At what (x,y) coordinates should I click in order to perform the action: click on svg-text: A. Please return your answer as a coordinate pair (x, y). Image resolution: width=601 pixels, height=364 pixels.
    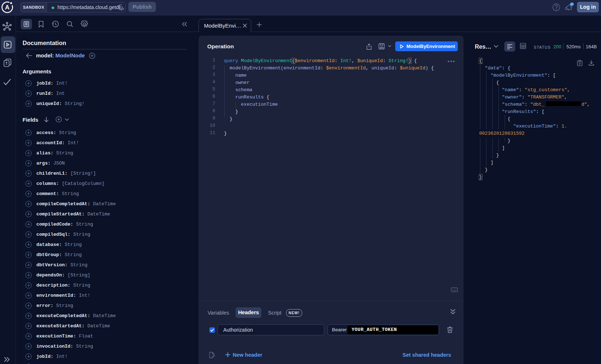
    Looking at the image, I should click on (7, 7).